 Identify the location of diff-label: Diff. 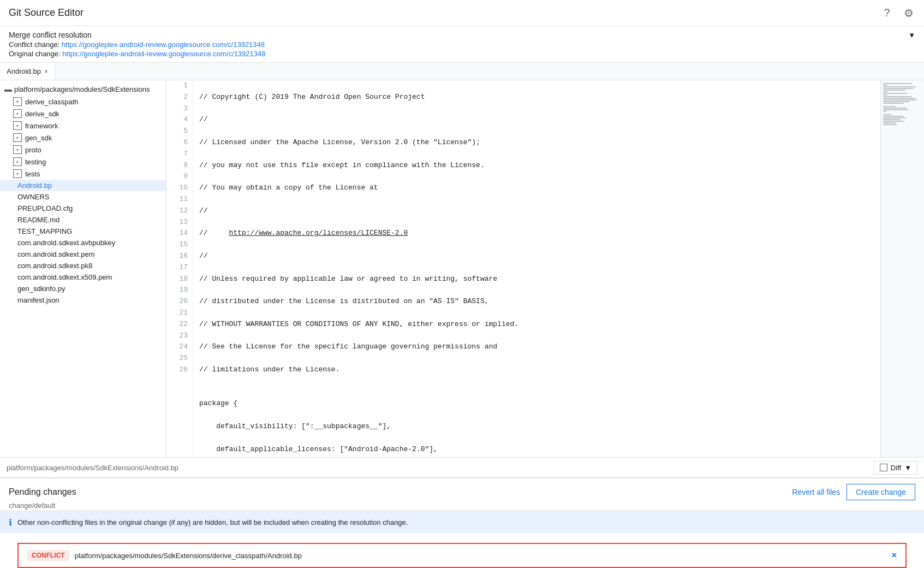
(896, 468).